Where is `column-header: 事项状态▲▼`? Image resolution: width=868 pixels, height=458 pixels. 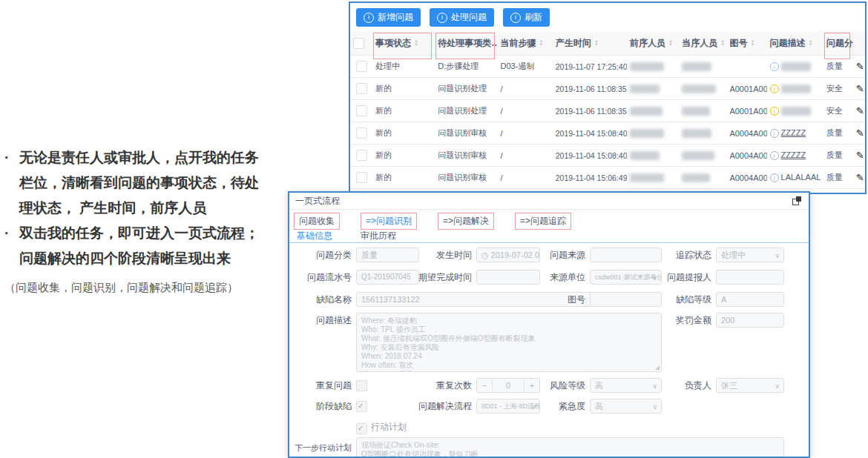
column-header: 事项状态▲▼ is located at coordinates (404, 43).